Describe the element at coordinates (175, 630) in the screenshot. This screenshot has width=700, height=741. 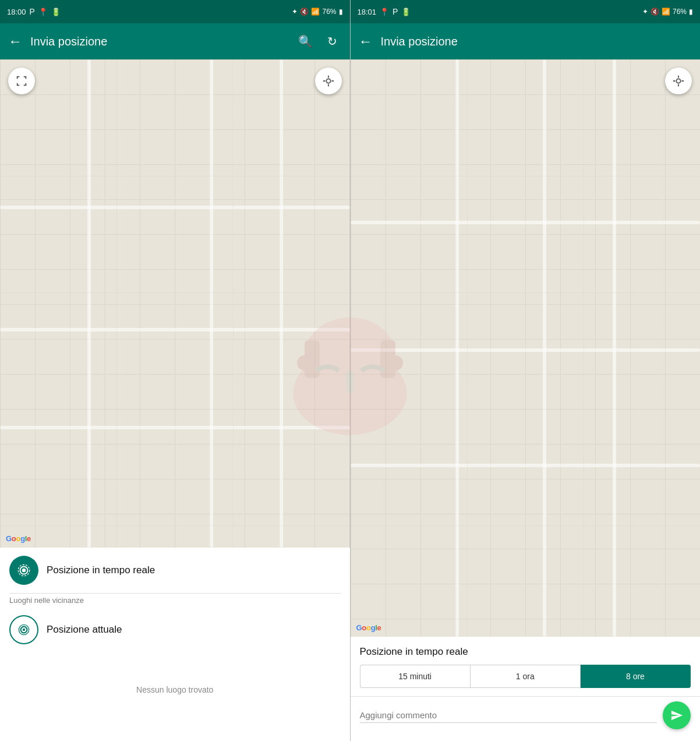
I see `current-position-row: Posizione attuale` at that location.